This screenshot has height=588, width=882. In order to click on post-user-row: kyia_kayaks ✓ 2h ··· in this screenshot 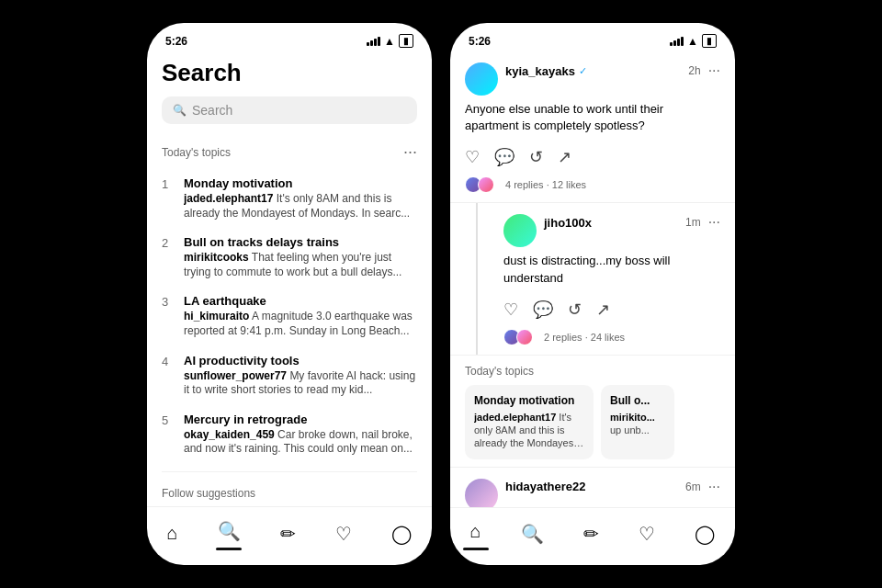, I will do `click(613, 71)`.